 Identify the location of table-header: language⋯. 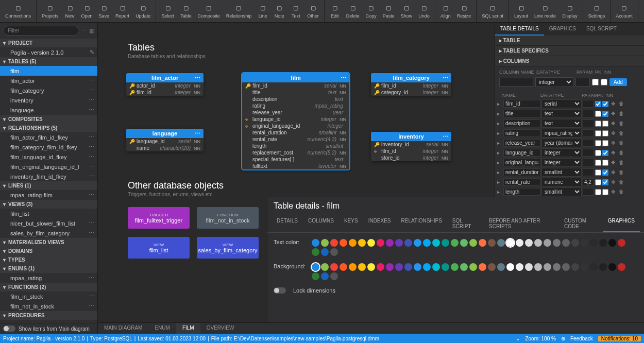
(165, 133).